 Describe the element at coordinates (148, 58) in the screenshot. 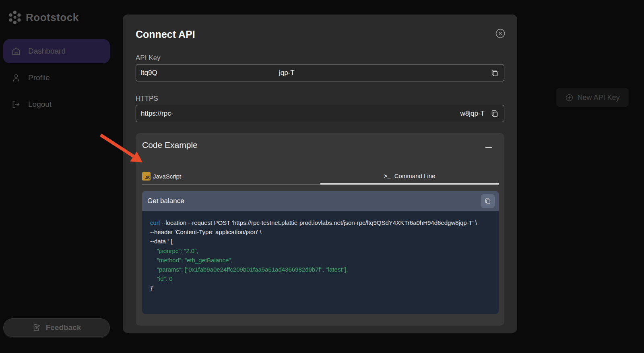

I see `api-key-label: API Key` at that location.